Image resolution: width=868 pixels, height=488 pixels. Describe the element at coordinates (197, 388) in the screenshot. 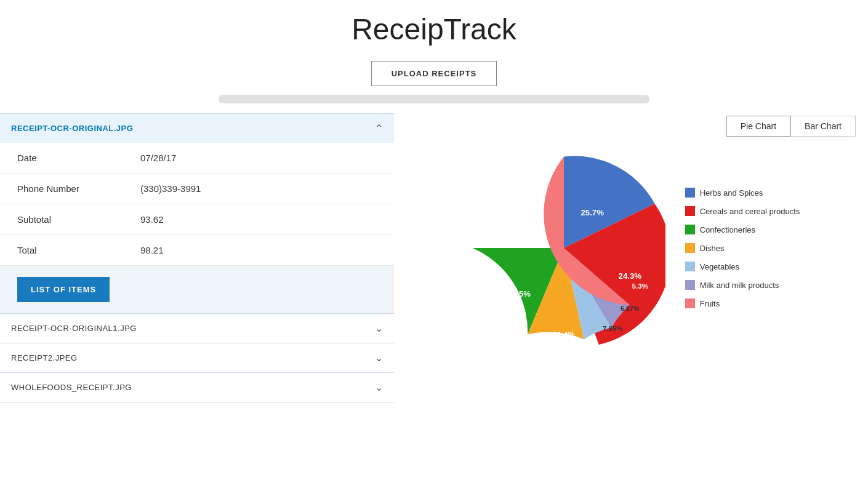

I see `receipt-header-wholefoods: WHOLEFOODS_RECEIPT.JPG ⌄` at that location.